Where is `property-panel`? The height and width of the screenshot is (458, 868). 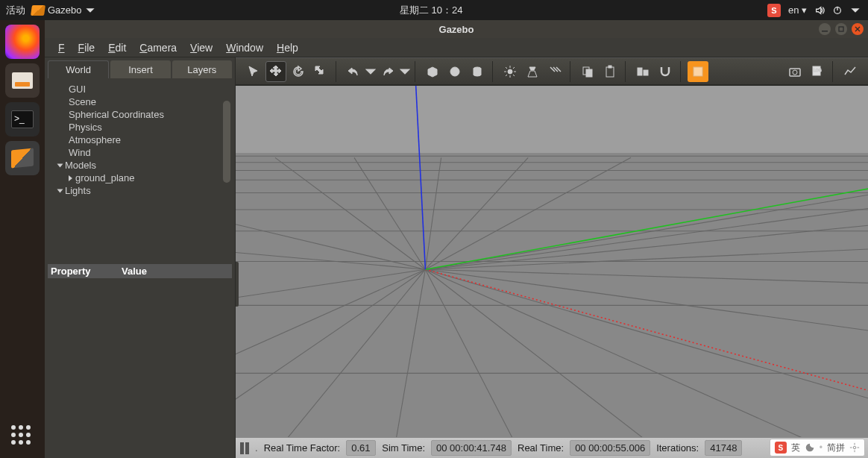 property-panel is located at coordinates (140, 367).